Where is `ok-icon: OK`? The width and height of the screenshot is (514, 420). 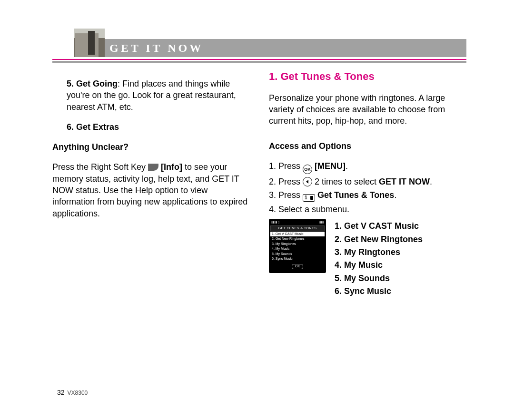
ok-icon: OK is located at coordinates (307, 169).